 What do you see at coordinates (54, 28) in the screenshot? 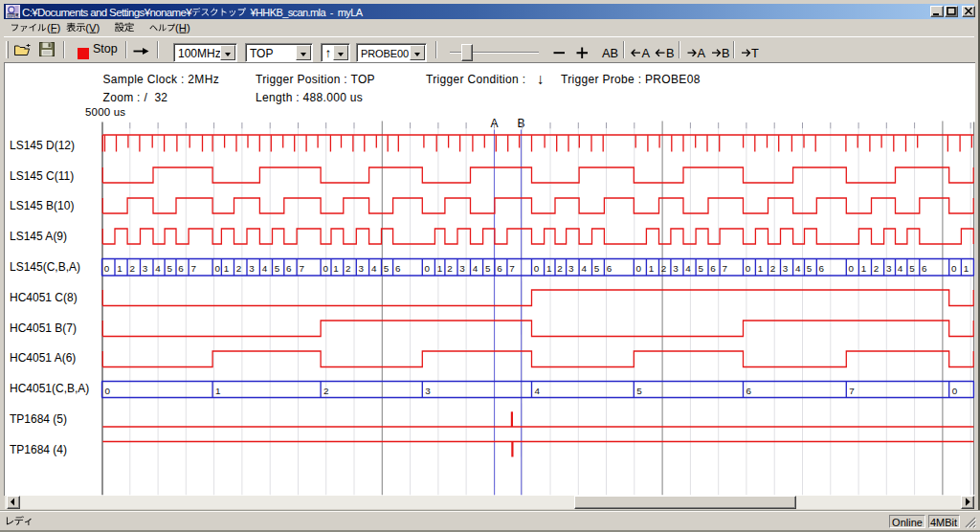
I see `svg-text: (F)` at bounding box center [54, 28].